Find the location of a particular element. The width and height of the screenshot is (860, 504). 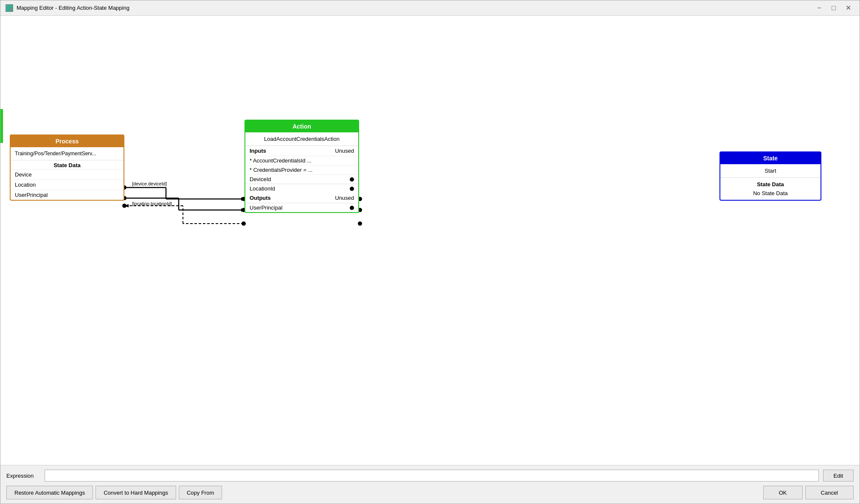

inputs-label: Inputs is located at coordinates (258, 151).